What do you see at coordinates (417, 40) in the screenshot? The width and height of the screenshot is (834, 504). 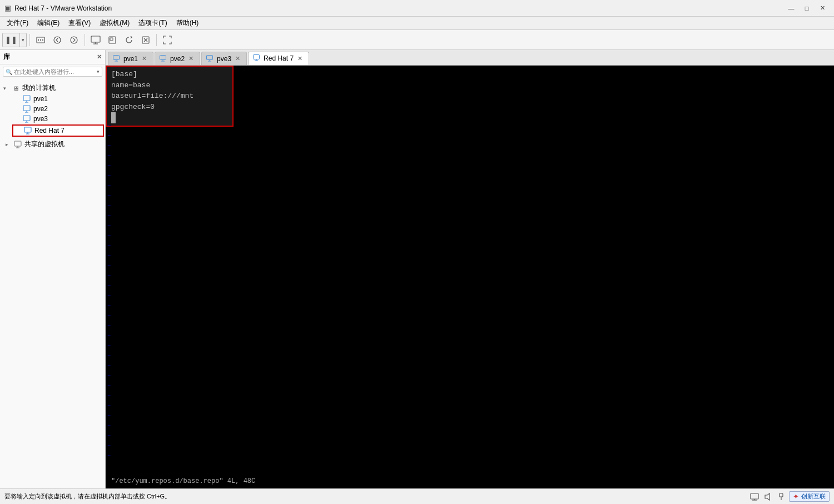 I see `toolbar: ❚❚ ▾` at bounding box center [417, 40].